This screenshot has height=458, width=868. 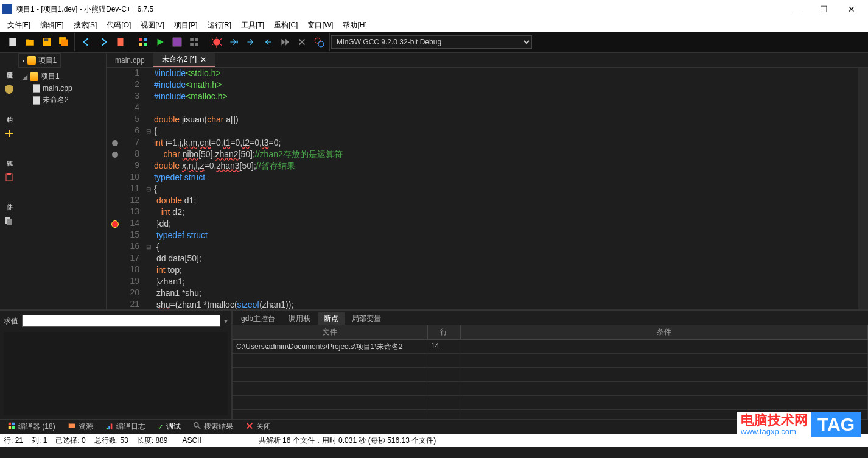 I want to click on save-button, so click(x=47, y=42).